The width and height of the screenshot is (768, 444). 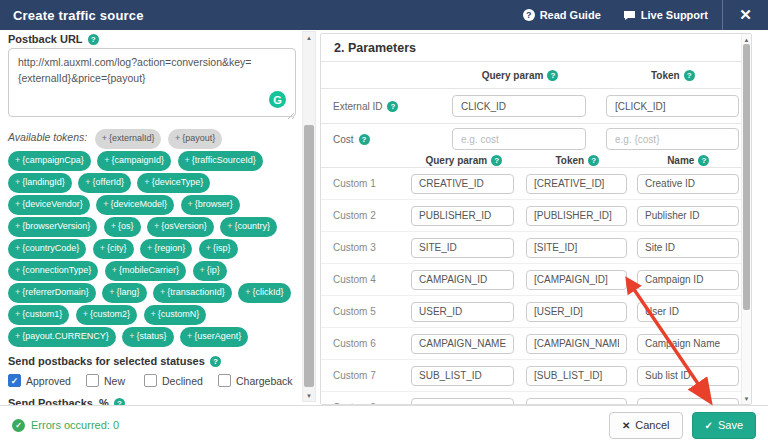 I want to click on cost-label: Cost ?, so click(x=392, y=140).